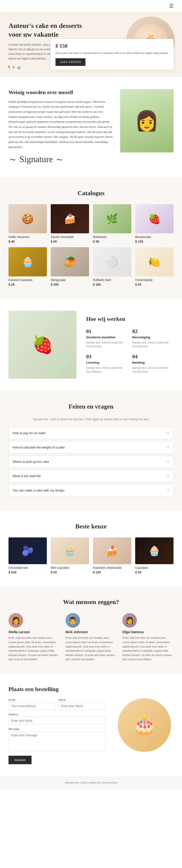 Image resolution: width=182 pixels, height=868 pixels. Describe the element at coordinates (112, 224) in the screenshot. I see `catalog-item-2: 🌿 Notentaart $ 30` at that location.